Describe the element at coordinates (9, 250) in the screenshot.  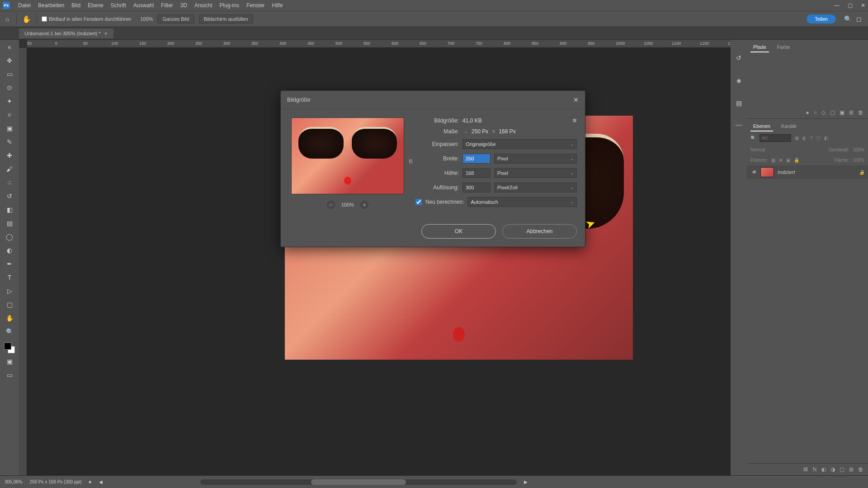
I see `dodge-tool-icon: ◐` at that location.